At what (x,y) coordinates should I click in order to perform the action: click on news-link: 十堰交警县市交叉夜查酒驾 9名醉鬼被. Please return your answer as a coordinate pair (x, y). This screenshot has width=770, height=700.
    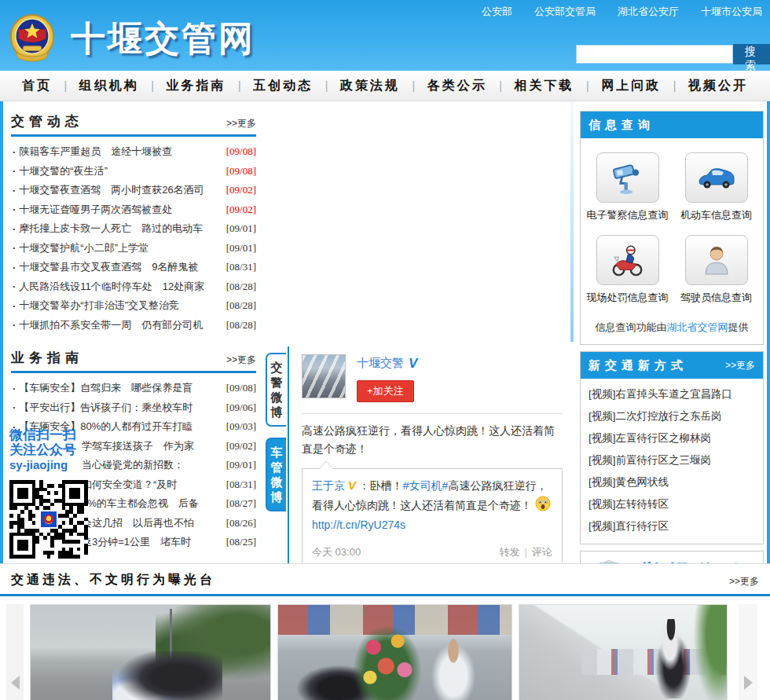
    Looking at the image, I should click on (119, 267).